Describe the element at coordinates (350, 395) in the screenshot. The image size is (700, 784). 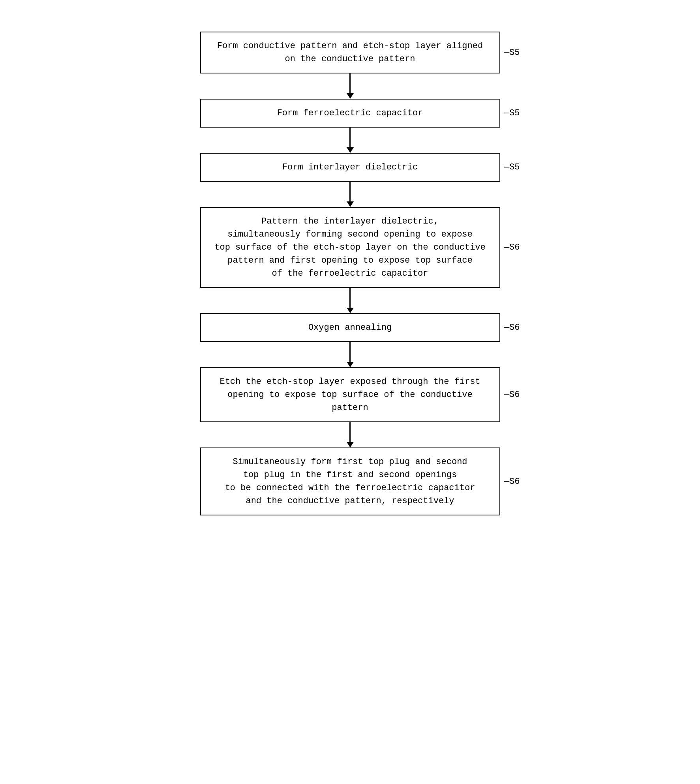
I see `step-wrapper-s6: Etch the etch-stop layer exposed through…` at that location.